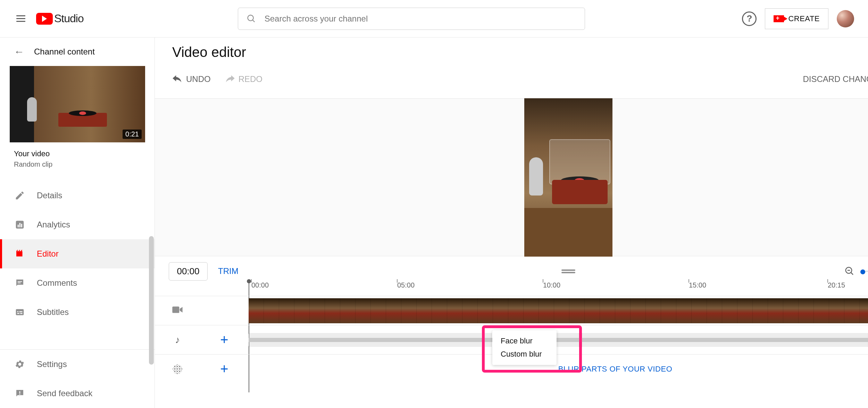  Describe the element at coordinates (77, 154) in the screenshot. I see `meta-title: Your video` at that location.